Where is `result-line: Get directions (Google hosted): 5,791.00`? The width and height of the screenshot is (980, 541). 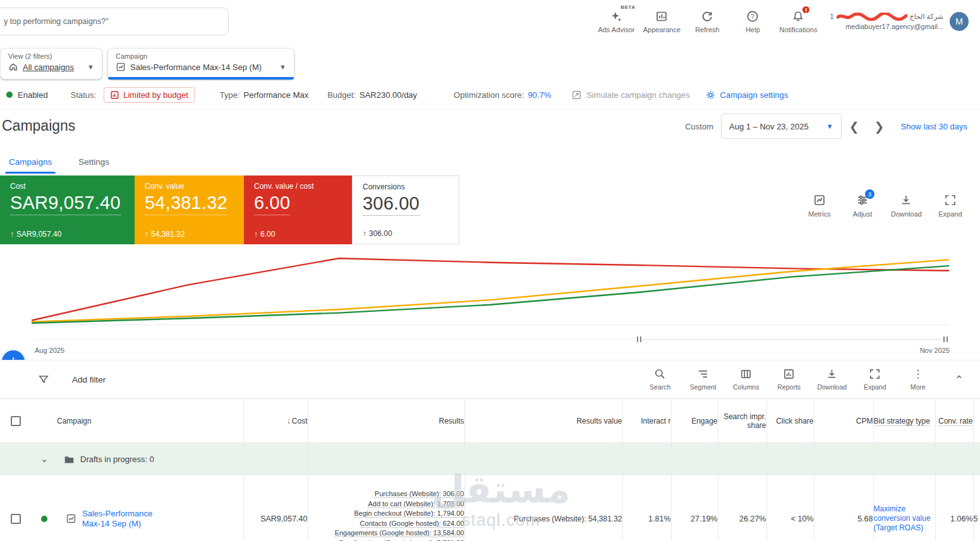
result-line: Get directions (Google hosted): 5,791.00 is located at coordinates (402, 540).